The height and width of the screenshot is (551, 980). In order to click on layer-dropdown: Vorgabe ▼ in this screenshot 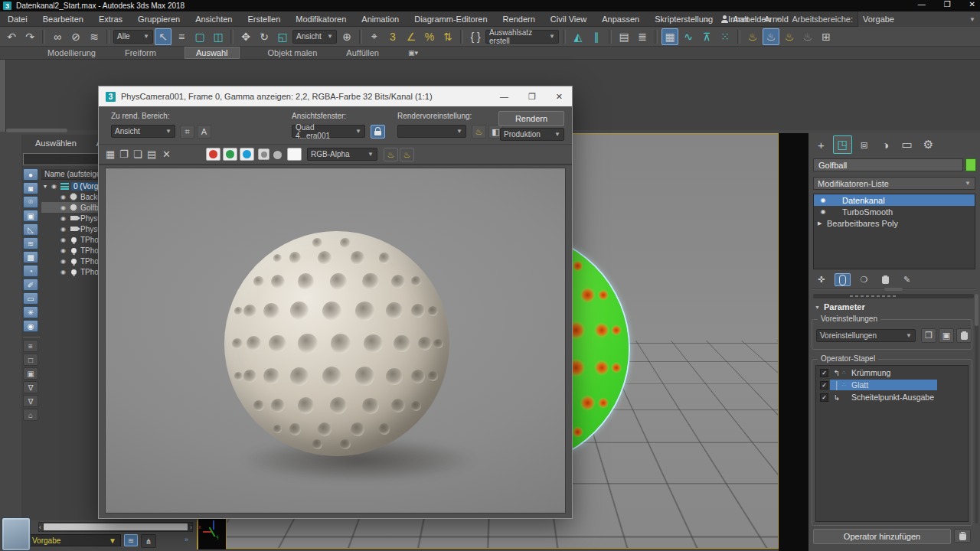, I will do `click(74, 540)`.